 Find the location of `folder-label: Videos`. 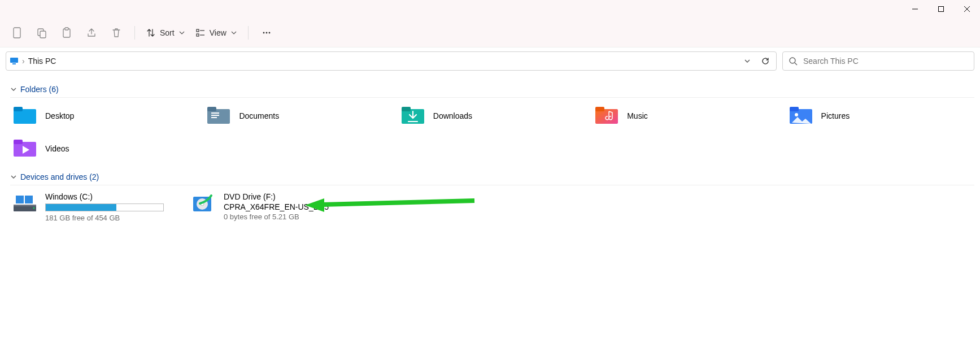

folder-label: Videos is located at coordinates (58, 149).